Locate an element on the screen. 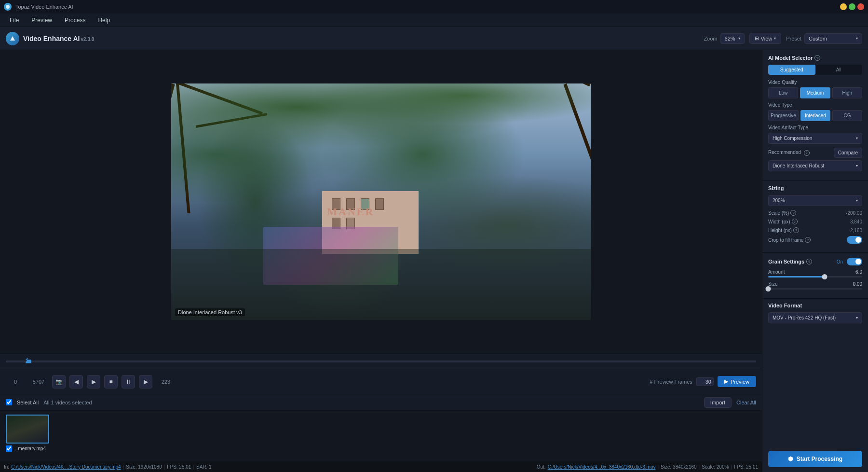 Image resolution: width=868 pixels, height=472 pixels. width-help-icon: ? is located at coordinates (795, 222).